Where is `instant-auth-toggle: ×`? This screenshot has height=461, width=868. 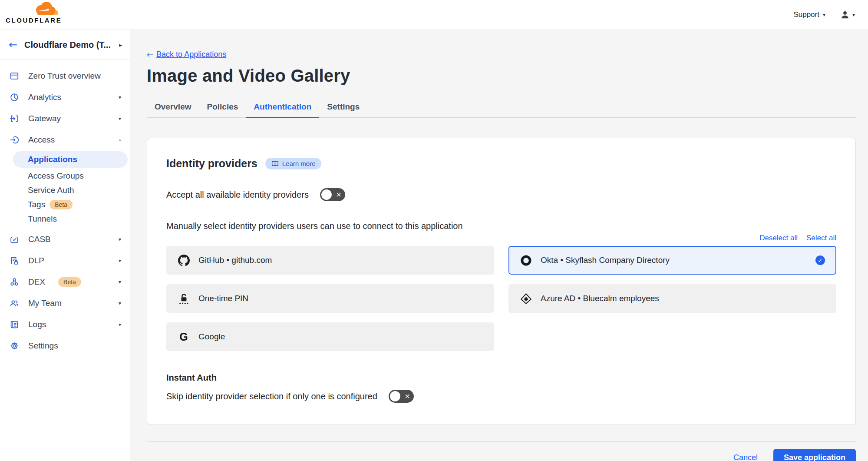 instant-auth-toggle: × is located at coordinates (401, 396).